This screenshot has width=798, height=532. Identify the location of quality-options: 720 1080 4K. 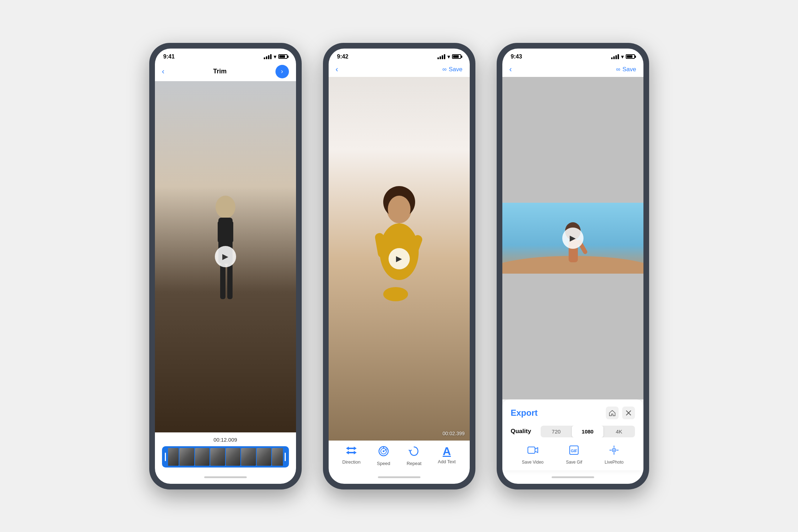
(588, 432).